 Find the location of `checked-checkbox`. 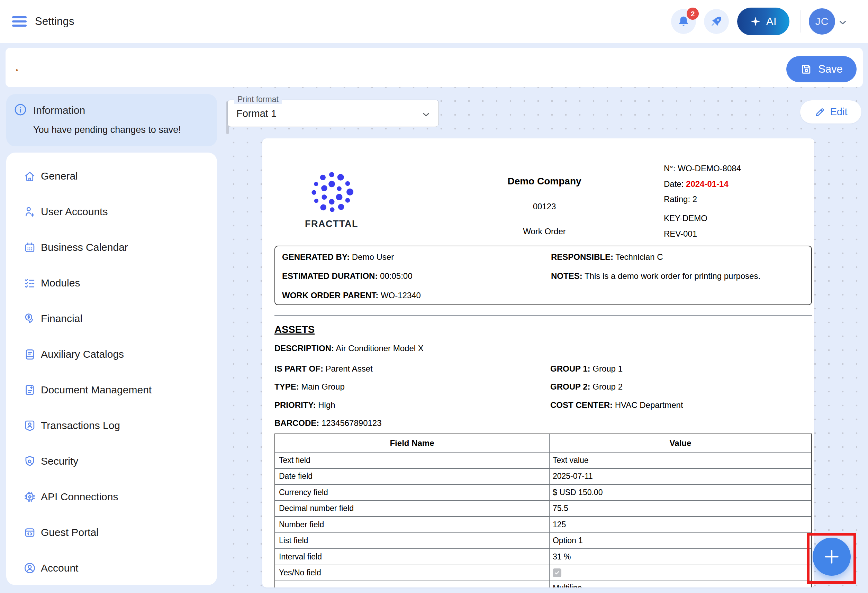

checked-checkbox is located at coordinates (557, 573).